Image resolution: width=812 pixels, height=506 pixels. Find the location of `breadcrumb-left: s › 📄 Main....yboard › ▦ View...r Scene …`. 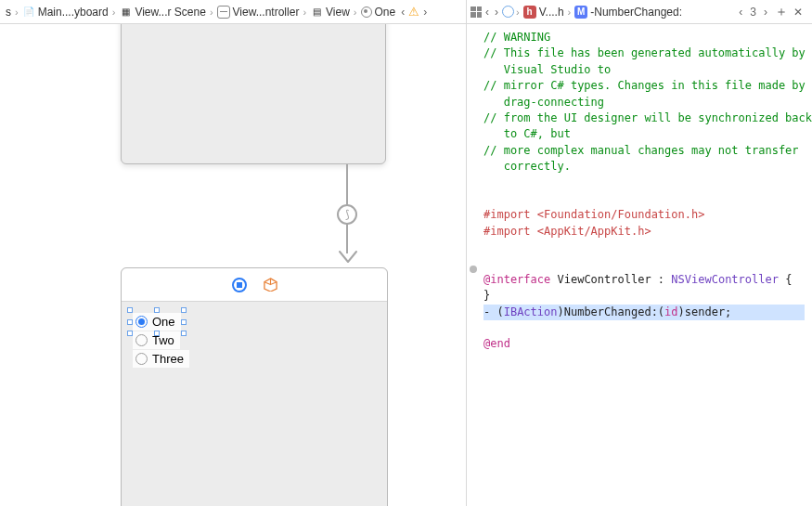

breadcrumb-left: s › 📄 Main....yboard › ▦ View...r Scene … is located at coordinates (234, 11).